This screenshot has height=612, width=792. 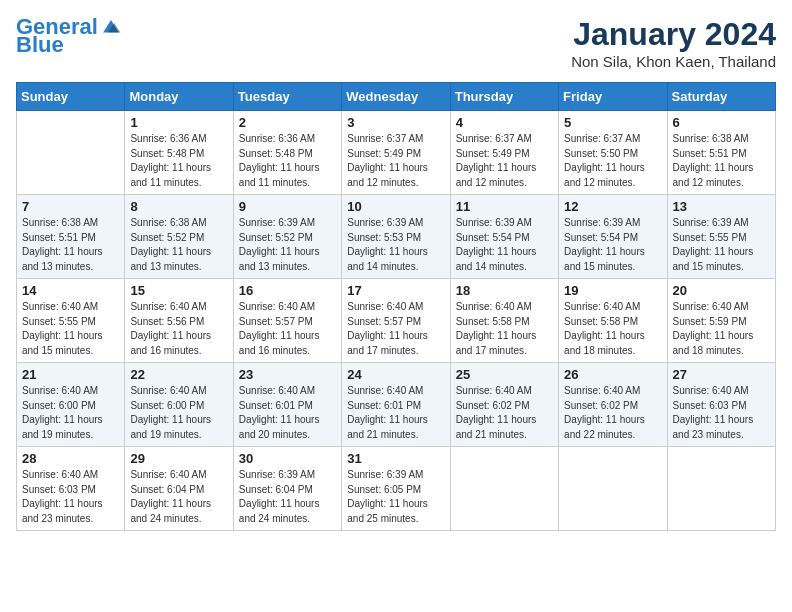 I want to click on calendar-cell: 11Sunrise: 6:39 AMSunset: 5:54 PMDayligh…, so click(x=504, y=237).